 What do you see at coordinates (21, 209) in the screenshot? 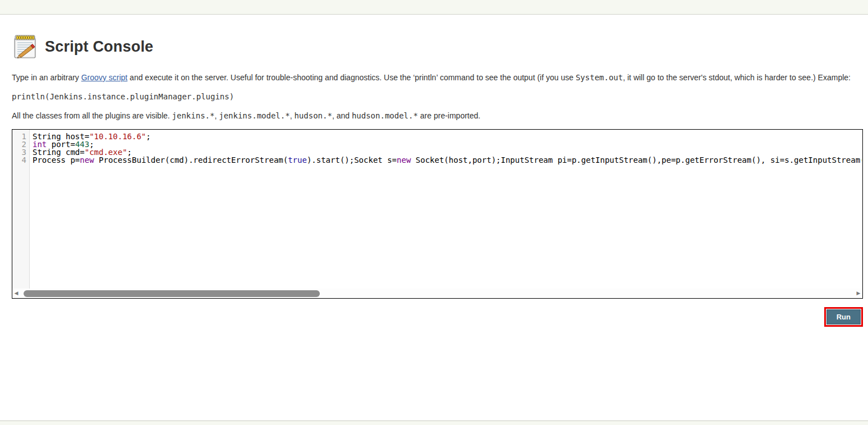
I see `line-numbers: 1234` at bounding box center [21, 209].